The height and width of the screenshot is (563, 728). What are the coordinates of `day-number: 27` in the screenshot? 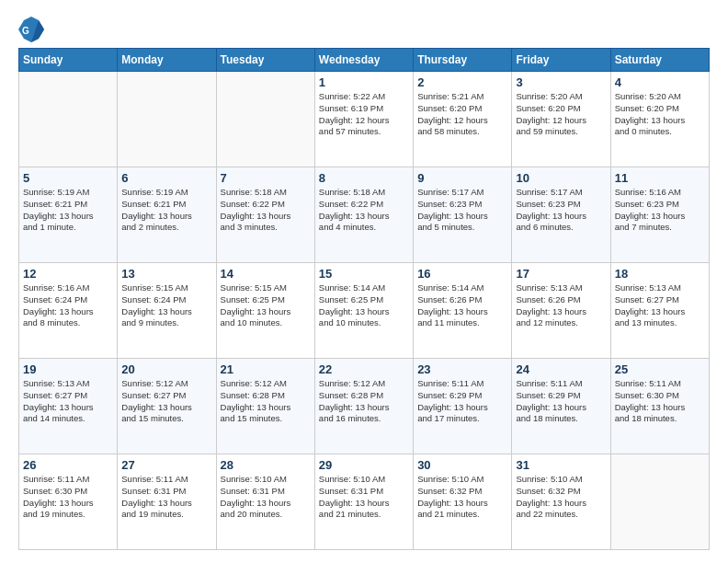 It's located at (166, 465).